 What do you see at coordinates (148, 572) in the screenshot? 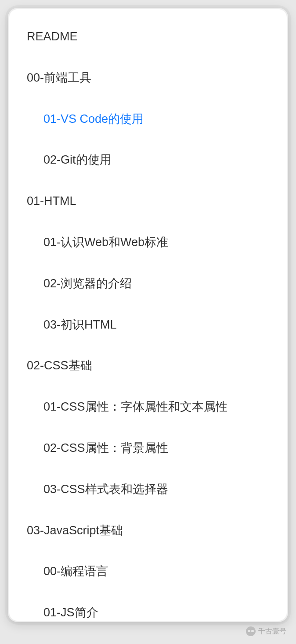
I see `toc-item-13: 00-编程语言` at bounding box center [148, 572].